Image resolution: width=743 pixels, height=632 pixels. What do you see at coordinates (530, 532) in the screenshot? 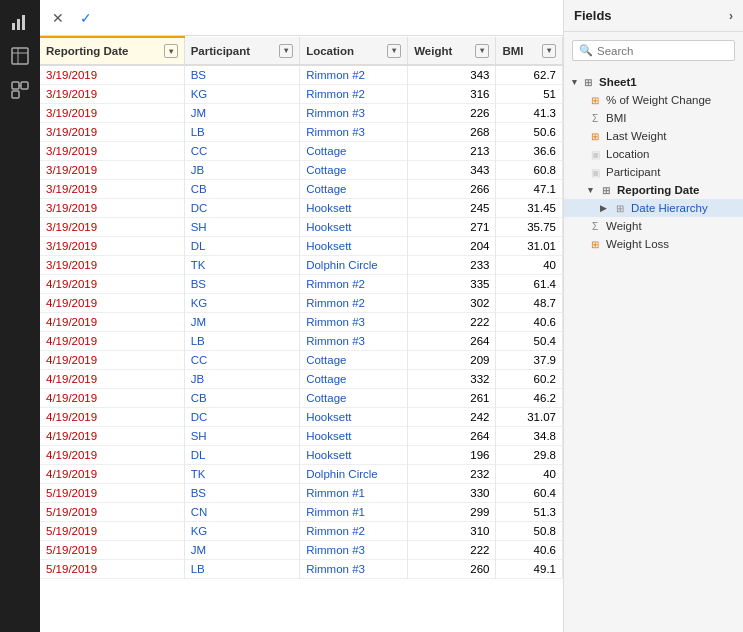
I see `cell-bmi: 50.8` at bounding box center [530, 532].